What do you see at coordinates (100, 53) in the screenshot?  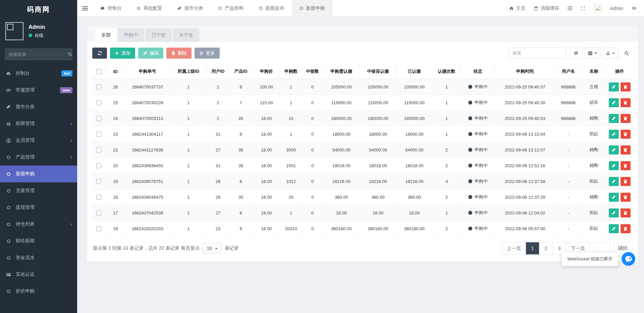 I see `refresh-button` at bounding box center [100, 53].